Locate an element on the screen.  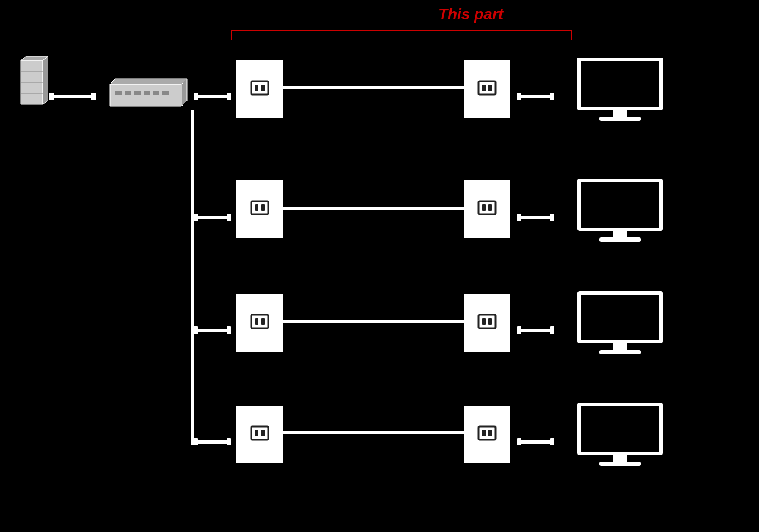
monitor-row4 is located at coordinates (620, 434).